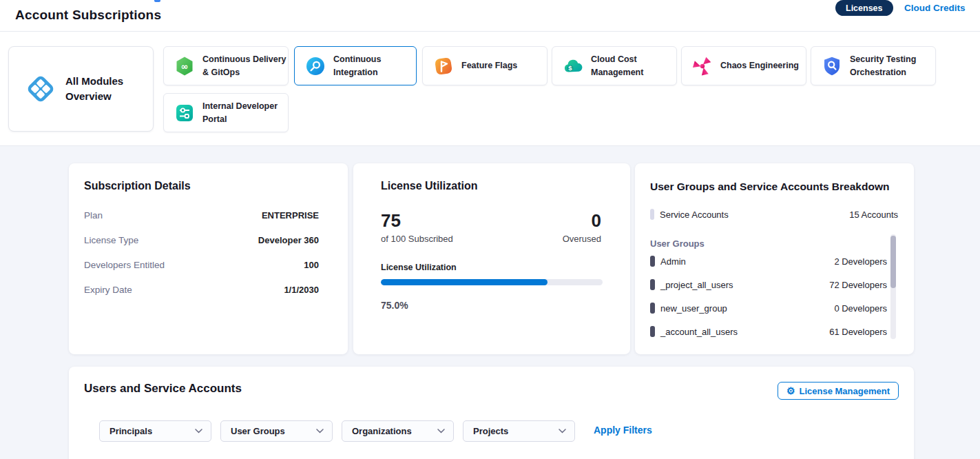 The height and width of the screenshot is (459, 980). I want to click on module-tile-feature-flags: Feature Flags, so click(485, 66).